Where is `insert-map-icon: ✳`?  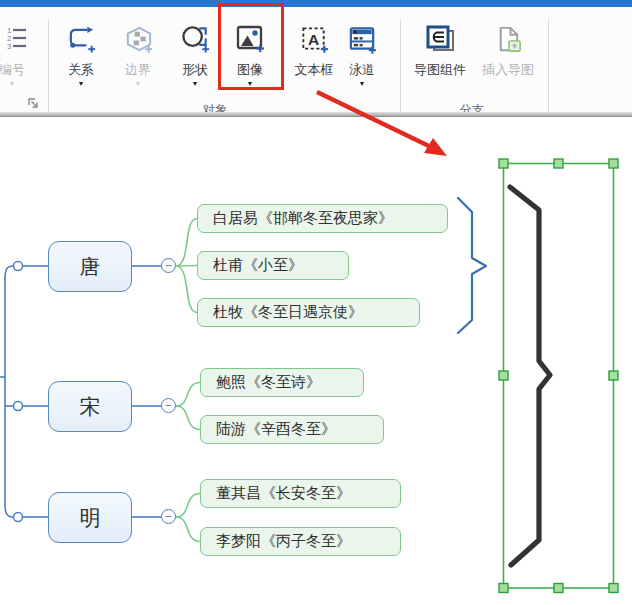
insert-map-icon: ✳ is located at coordinates (508, 39).